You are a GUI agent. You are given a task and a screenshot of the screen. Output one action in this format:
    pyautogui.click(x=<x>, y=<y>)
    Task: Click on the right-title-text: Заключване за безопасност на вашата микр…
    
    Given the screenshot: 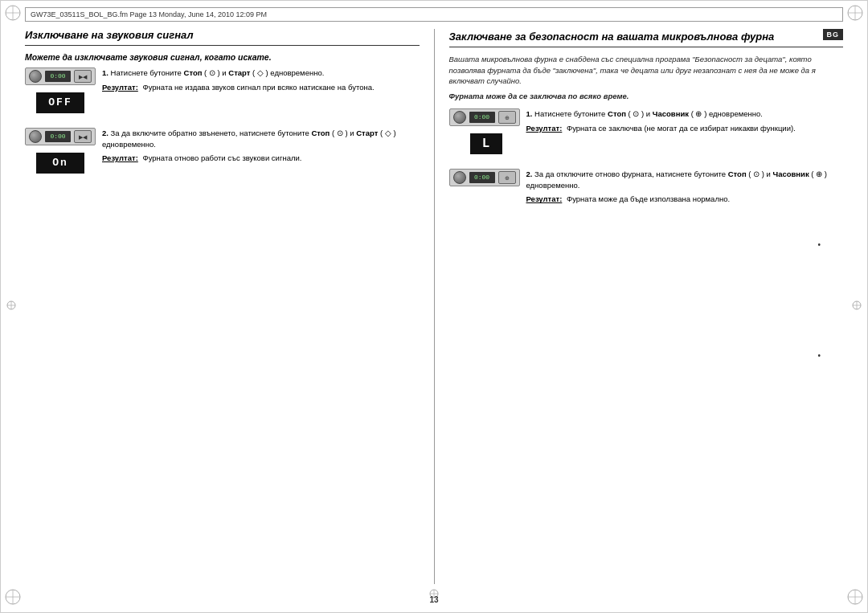 What is the action you would take?
    pyautogui.click(x=612, y=37)
    